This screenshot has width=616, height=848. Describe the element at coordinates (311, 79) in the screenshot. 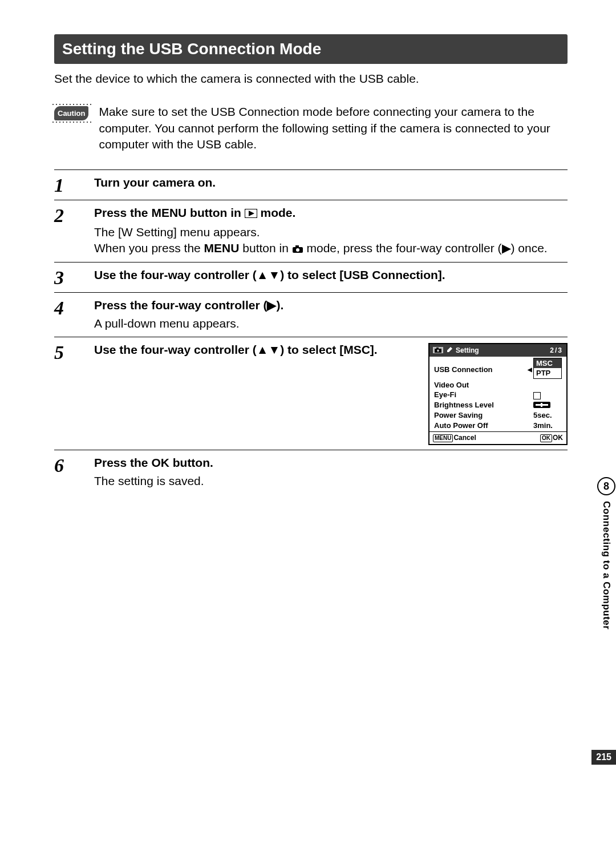

I see `intro-text: Set the device to which the camera is co…` at that location.